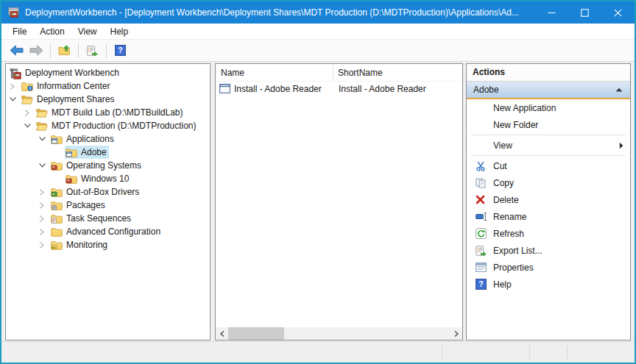 This screenshot has height=364, width=636. What do you see at coordinates (37, 50) in the screenshot?
I see `forward-arrow-icon` at bounding box center [37, 50].